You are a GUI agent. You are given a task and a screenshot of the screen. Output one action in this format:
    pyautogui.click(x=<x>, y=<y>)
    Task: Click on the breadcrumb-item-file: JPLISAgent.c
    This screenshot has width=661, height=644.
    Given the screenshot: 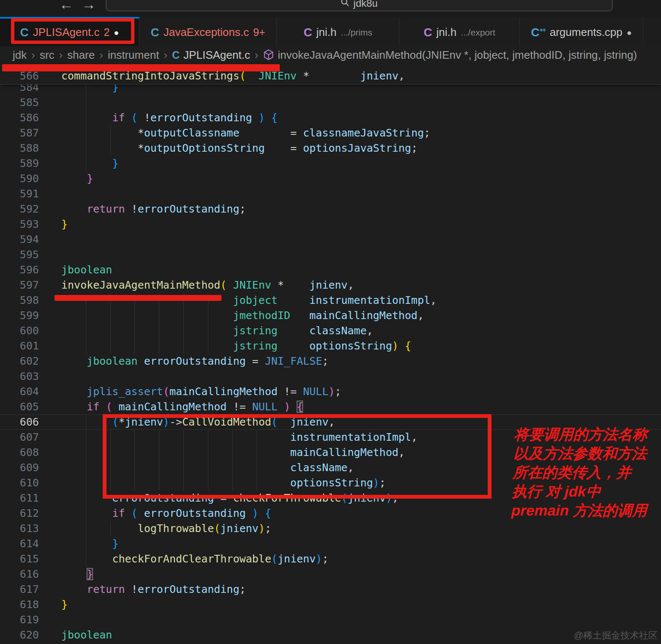 What is the action you would take?
    pyautogui.click(x=217, y=55)
    